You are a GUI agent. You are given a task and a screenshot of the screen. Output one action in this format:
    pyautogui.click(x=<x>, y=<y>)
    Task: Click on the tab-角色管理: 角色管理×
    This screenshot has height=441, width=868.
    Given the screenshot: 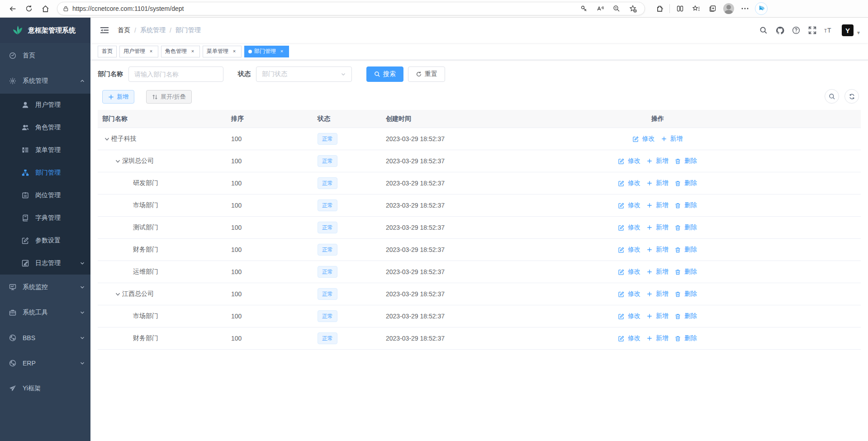 What is the action you would take?
    pyautogui.click(x=180, y=52)
    